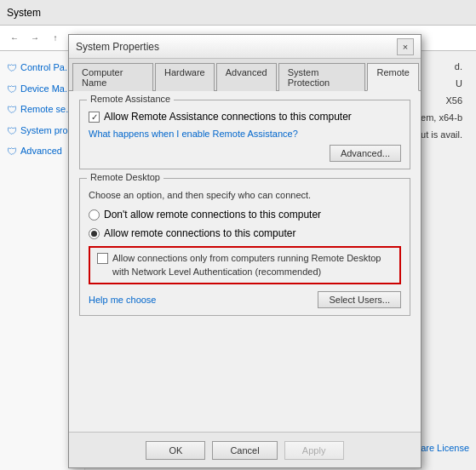 This screenshot has width=476, height=470. I want to click on sidebar-icon-1: 🛡, so click(12, 90).